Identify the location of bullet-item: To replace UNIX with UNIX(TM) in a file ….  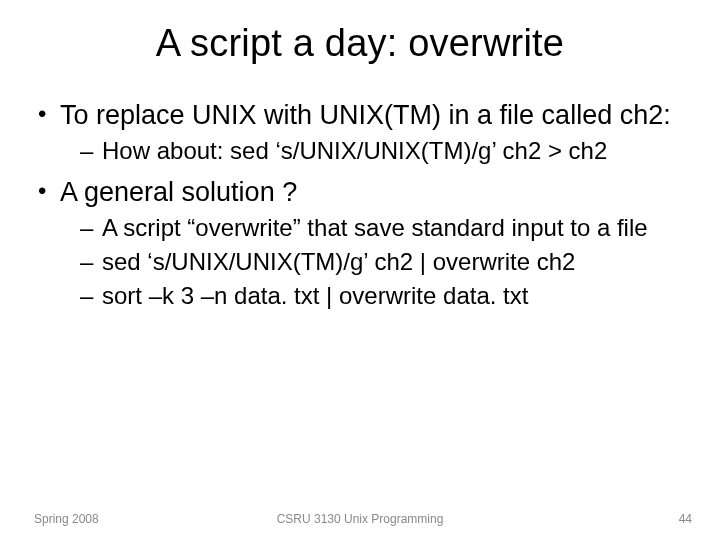
(360, 132).